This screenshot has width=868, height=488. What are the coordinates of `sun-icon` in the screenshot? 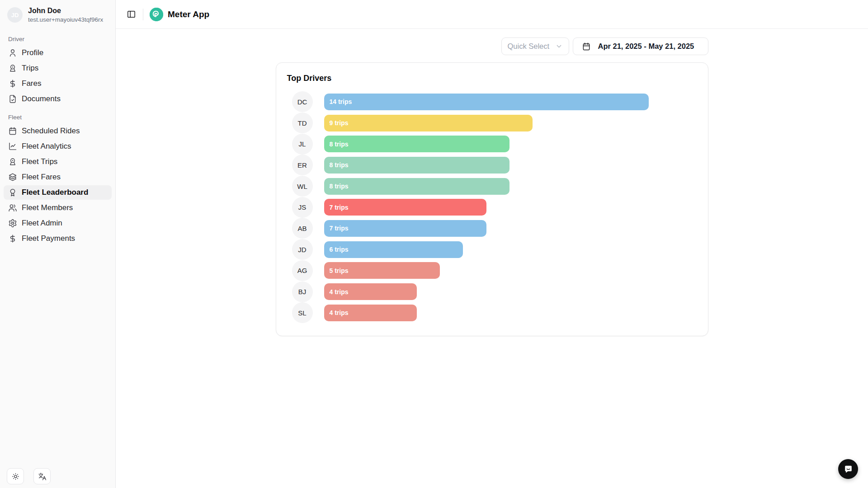 It's located at (15, 476).